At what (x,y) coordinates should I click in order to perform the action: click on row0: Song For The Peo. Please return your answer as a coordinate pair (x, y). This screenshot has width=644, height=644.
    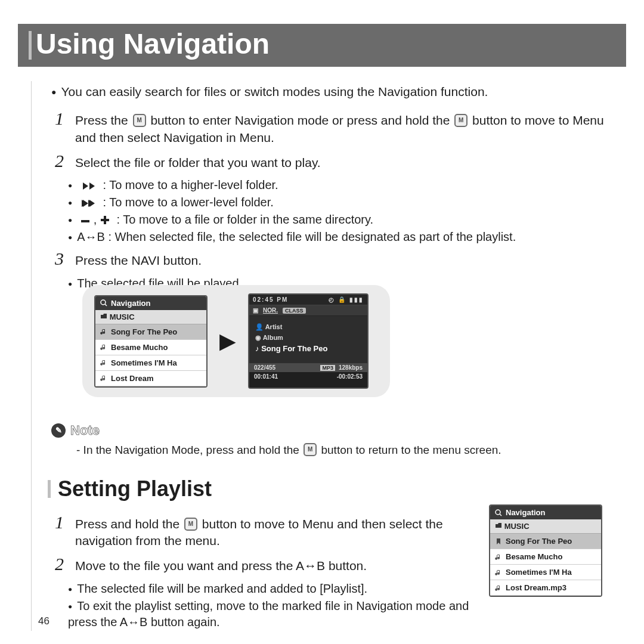
    Looking at the image, I should click on (144, 332).